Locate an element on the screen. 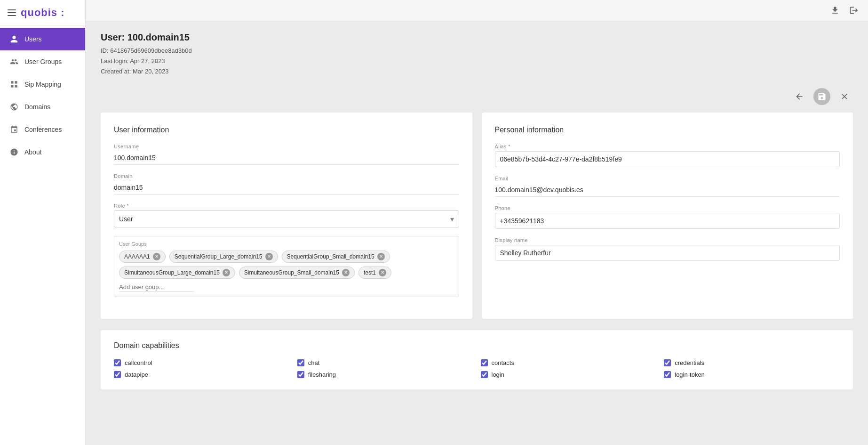 This screenshot has height=445, width=868. role-label: Role * is located at coordinates (287, 206).